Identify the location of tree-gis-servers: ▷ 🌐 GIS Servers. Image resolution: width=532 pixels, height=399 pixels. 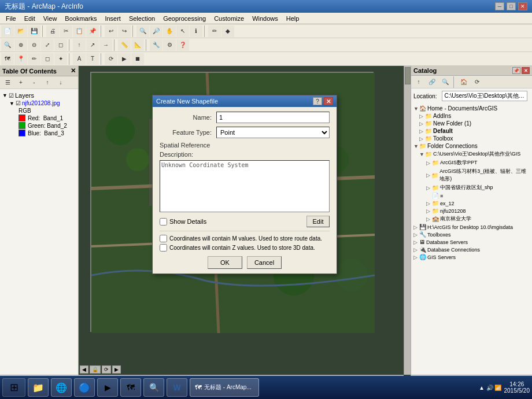
(472, 257).